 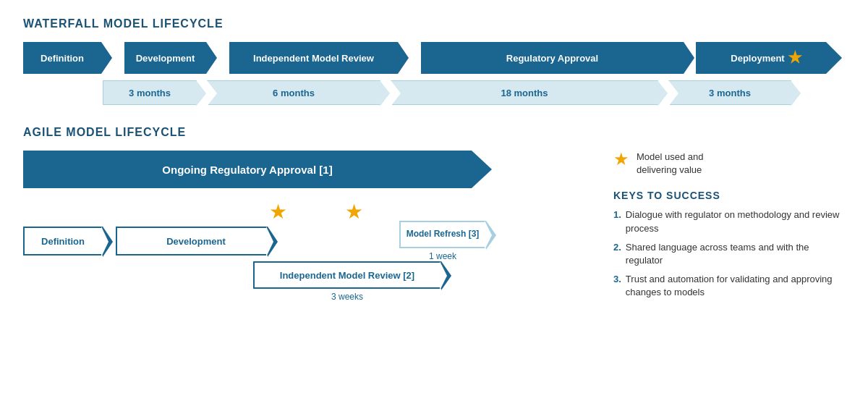 What do you see at coordinates (730, 93) in the screenshot?
I see `duration-4: 3 months` at bounding box center [730, 93].